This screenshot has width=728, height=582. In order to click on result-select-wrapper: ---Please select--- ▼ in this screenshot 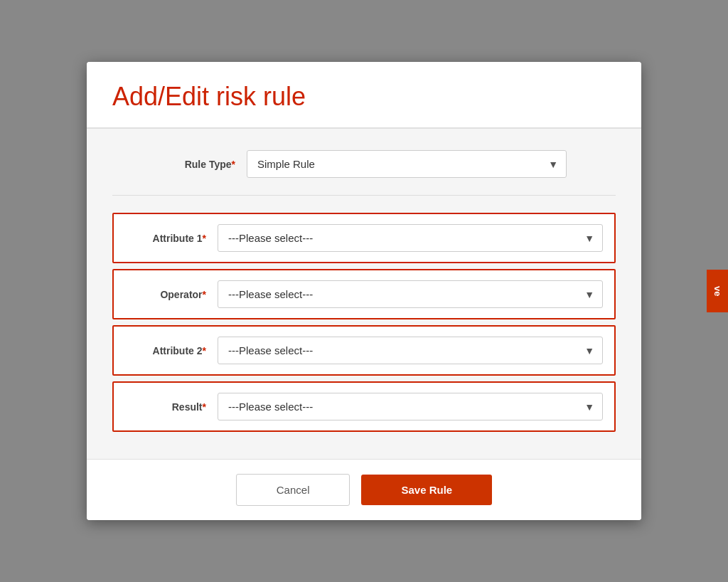, I will do `click(410, 407)`.